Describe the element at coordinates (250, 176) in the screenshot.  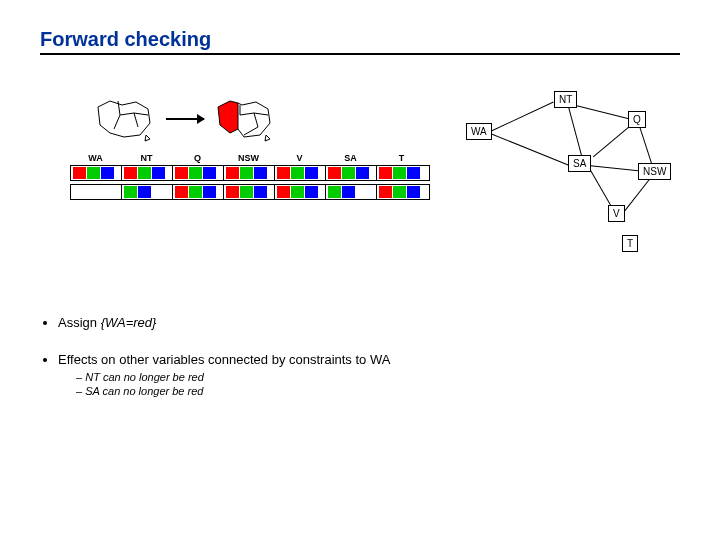
I see `domain-table: WA NT Q NSW V SA T` at that location.